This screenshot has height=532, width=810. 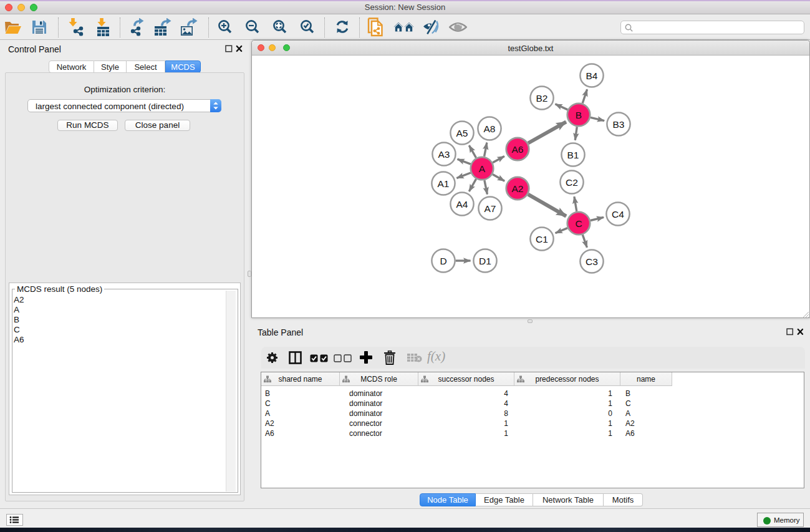 I want to click on svg-text: A8, so click(x=490, y=128).